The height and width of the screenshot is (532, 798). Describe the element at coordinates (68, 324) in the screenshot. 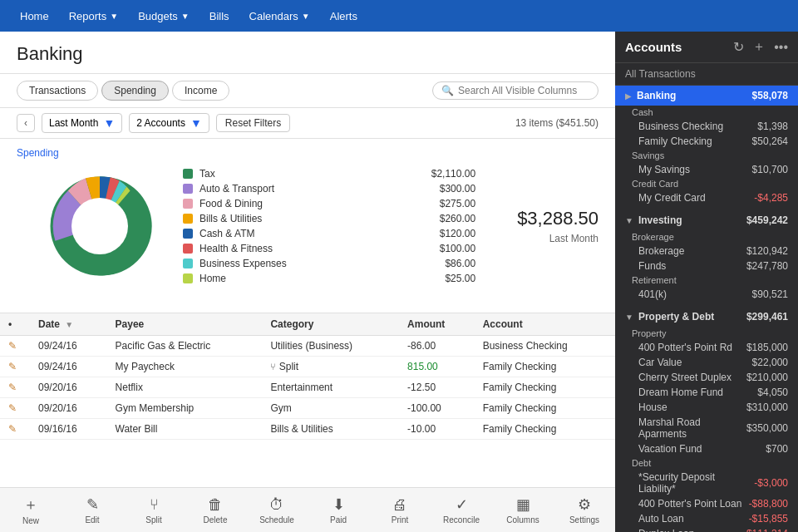

I see `col-date: Date ▼` at that location.